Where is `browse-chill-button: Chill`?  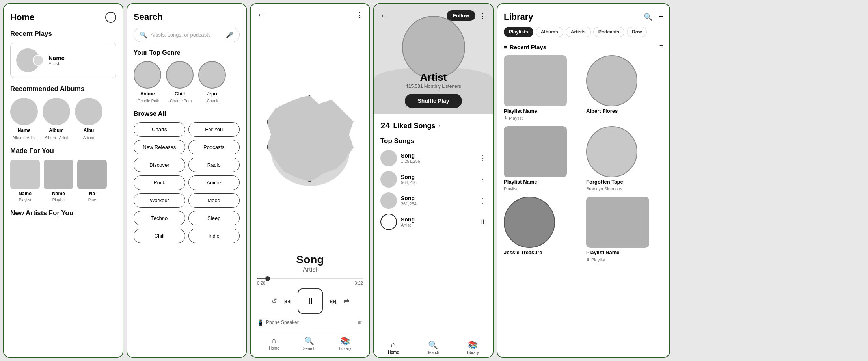
browse-chill-button: Chill is located at coordinates (159, 236).